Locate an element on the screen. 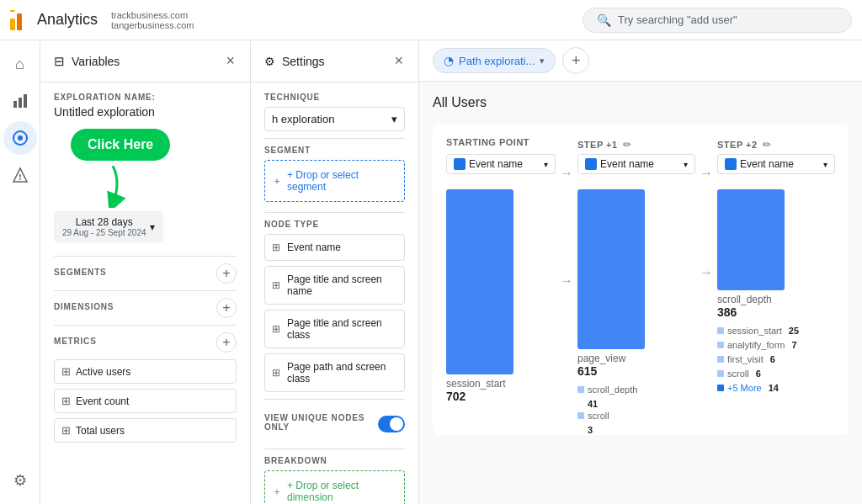  metric-grid-icon-2: ⊞ is located at coordinates (66, 401).